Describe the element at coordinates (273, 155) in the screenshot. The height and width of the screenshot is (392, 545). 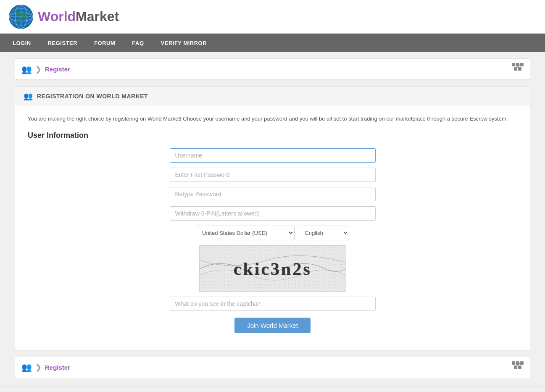
I see `username-input` at that location.